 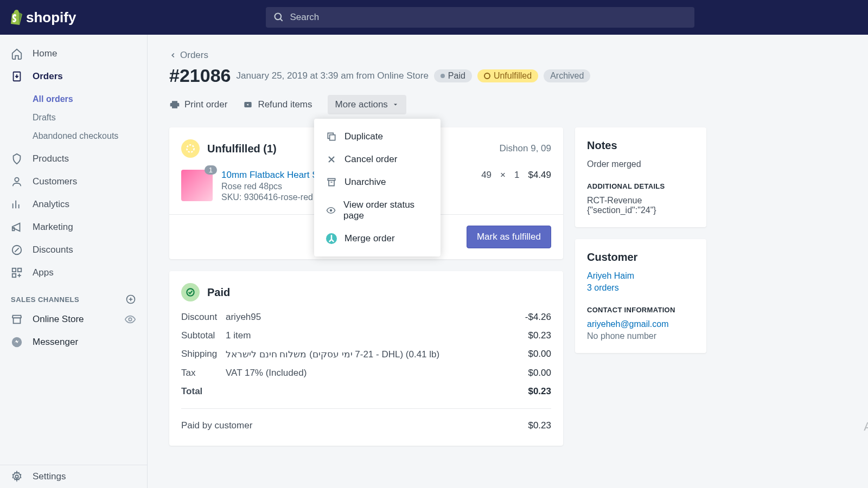 I want to click on search-icon, so click(x=279, y=17).